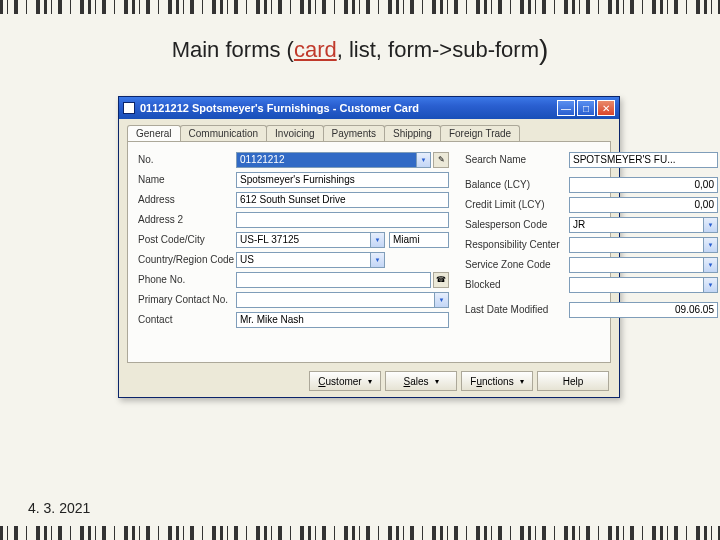 The image size is (720, 540). What do you see at coordinates (129, 108) in the screenshot?
I see `app-icon` at bounding box center [129, 108].